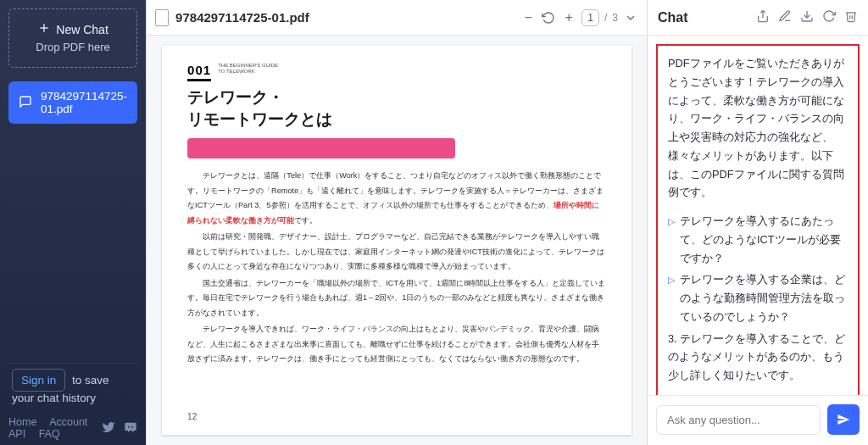 Image resolution: width=868 pixels, height=445 pixels. Describe the element at coordinates (758, 128) in the screenshot. I see `chat-intro: PDFファイルをご覧いただきありがとうございます！テレワークの導入によって、柔軟…` at that location.